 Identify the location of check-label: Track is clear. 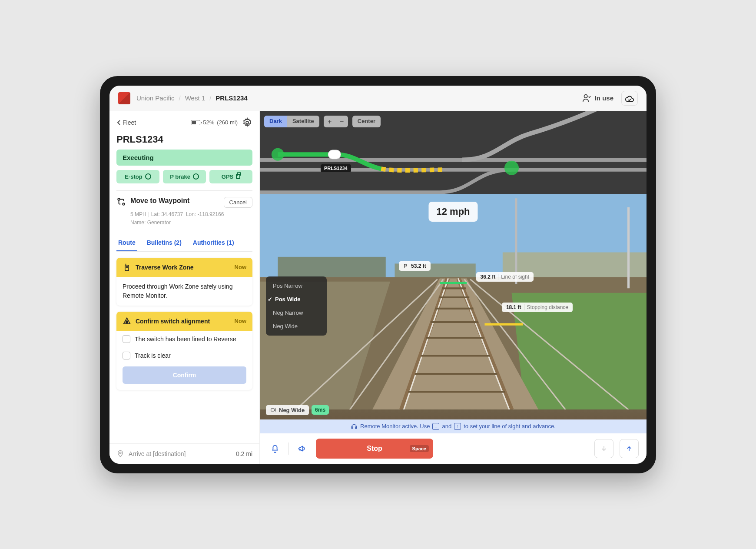
(153, 356).